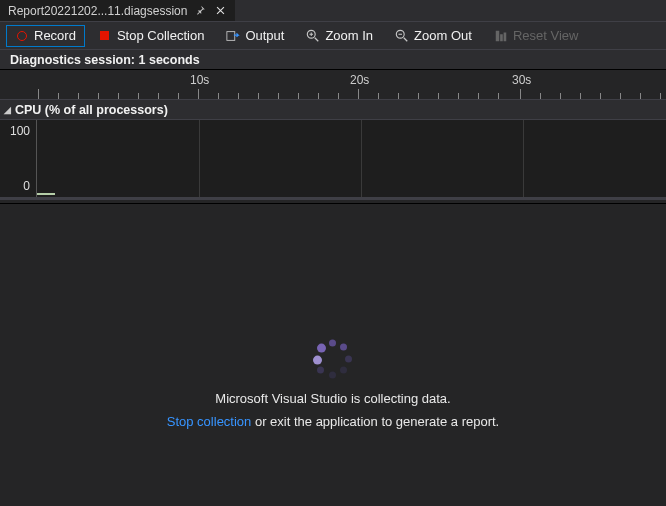  What do you see at coordinates (443, 36) in the screenshot?
I see `zoom-out-label: Zoom Out` at bounding box center [443, 36].